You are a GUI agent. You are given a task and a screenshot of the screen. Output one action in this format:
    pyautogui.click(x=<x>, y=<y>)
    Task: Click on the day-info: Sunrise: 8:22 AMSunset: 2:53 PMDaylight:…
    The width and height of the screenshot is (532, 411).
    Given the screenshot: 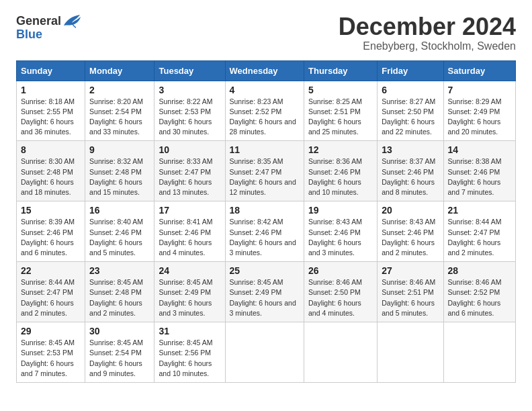 What is the action you would take?
    pyautogui.click(x=189, y=117)
    